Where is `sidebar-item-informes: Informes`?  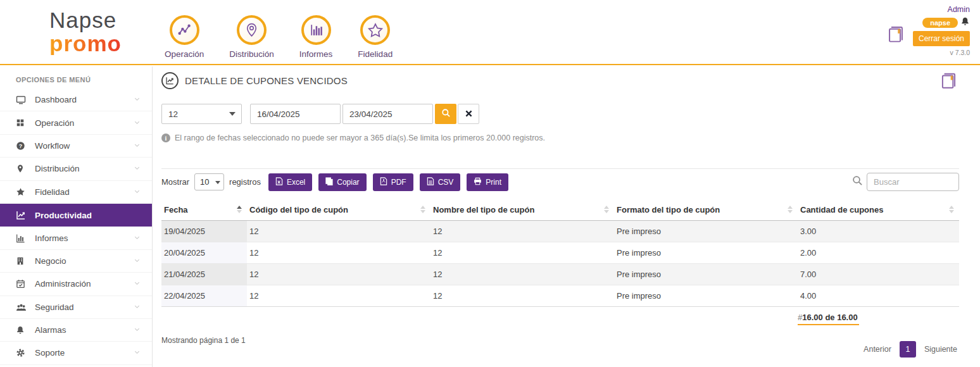
sidebar-item-informes: Informes is located at coordinates (76, 238).